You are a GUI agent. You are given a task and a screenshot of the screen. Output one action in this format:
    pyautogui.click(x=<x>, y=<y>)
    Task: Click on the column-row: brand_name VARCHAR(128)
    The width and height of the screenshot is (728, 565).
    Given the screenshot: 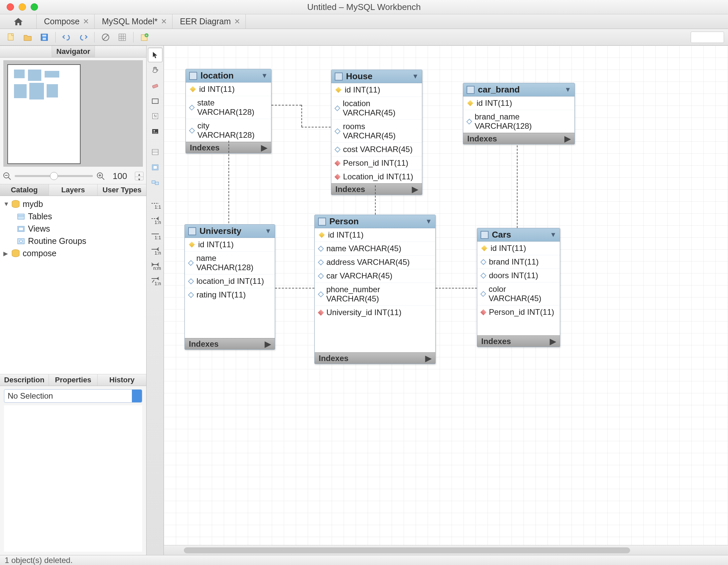 What is the action you would take?
    pyautogui.click(x=519, y=121)
    